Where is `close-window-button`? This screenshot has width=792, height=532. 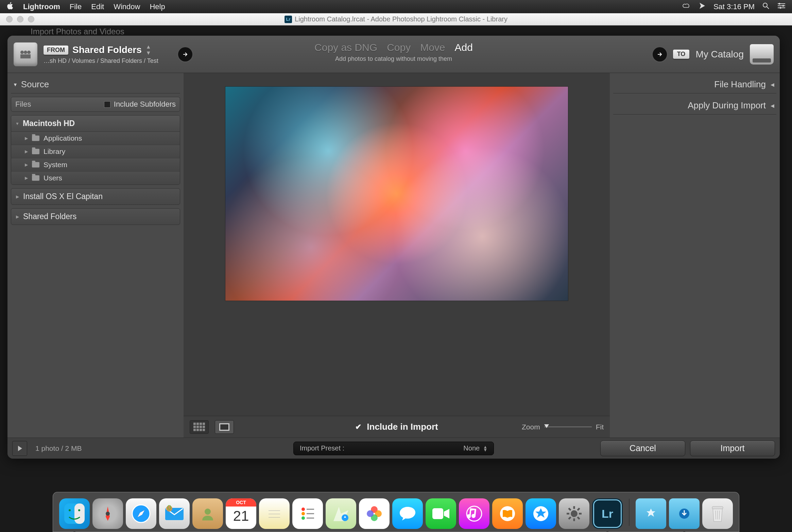 close-window-button is located at coordinates (10, 19).